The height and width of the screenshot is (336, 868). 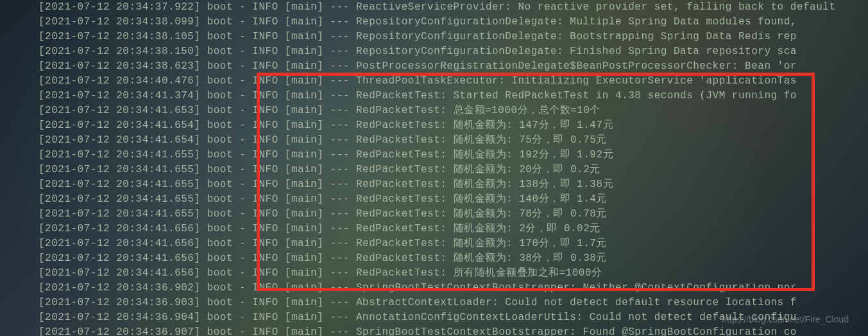 What do you see at coordinates (434, 67) in the screenshot?
I see `log-line: [2021-07-12 20:34:38.623] boot - INFO [m…` at bounding box center [434, 67].